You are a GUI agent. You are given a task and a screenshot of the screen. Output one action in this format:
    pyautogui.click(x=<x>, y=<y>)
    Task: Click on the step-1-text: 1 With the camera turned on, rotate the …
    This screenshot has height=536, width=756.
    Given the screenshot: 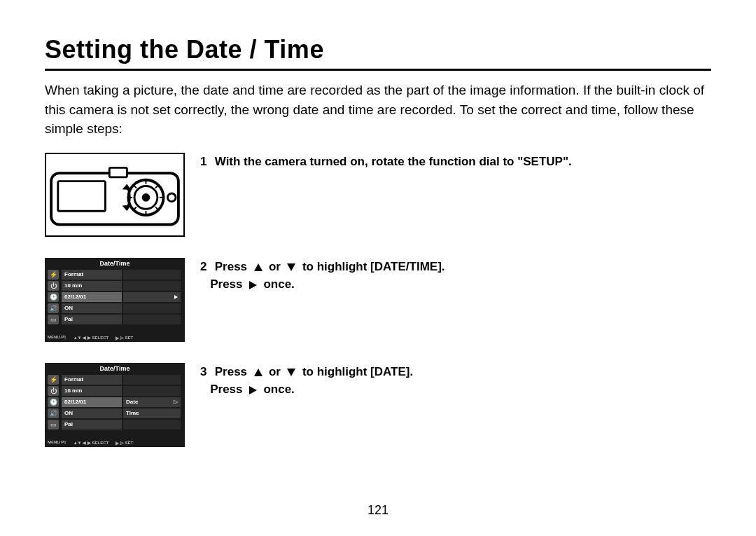 What is the action you would take?
    pyautogui.click(x=456, y=162)
    